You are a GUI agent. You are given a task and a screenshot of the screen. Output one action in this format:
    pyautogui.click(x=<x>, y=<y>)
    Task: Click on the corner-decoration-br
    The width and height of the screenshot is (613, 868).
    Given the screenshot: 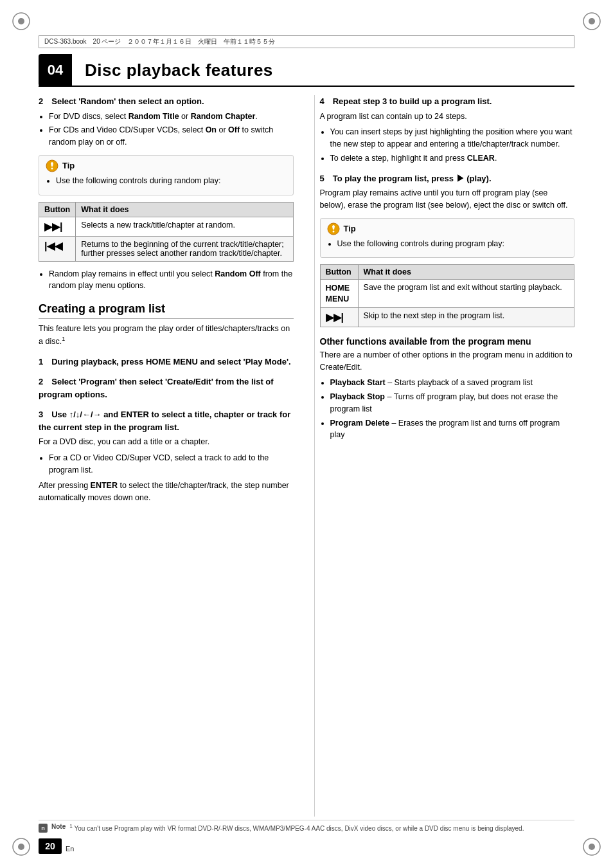 What is the action you would take?
    pyautogui.click(x=592, y=847)
    